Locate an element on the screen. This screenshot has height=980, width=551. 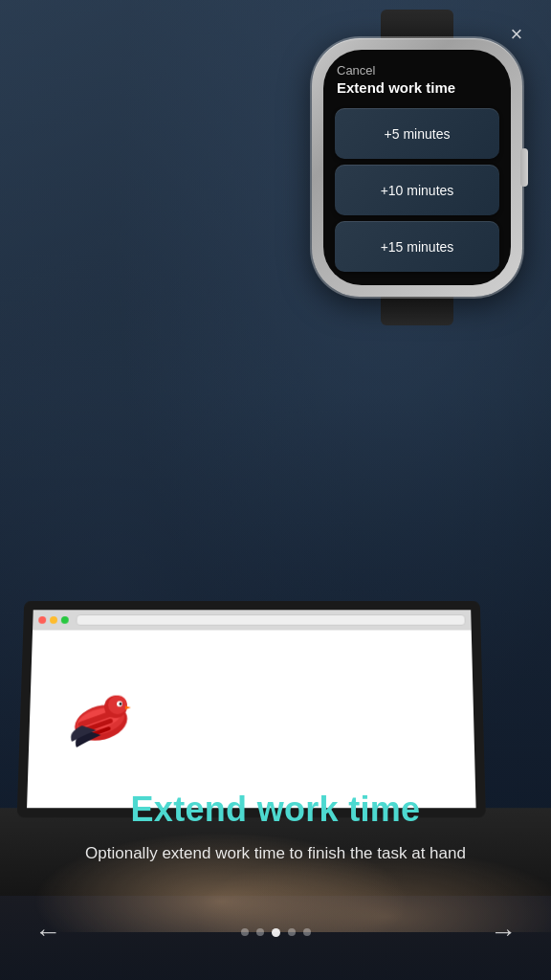
watch-screen: Cancel Extend work time +5 minutes +10 m… is located at coordinates (417, 167).